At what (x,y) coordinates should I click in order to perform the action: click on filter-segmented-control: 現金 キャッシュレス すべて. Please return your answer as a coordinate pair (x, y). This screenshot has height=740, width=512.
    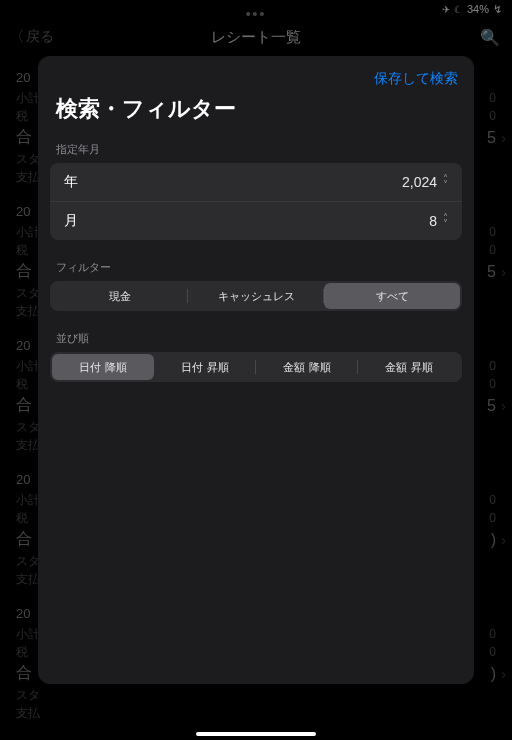
    Looking at the image, I should click on (256, 296).